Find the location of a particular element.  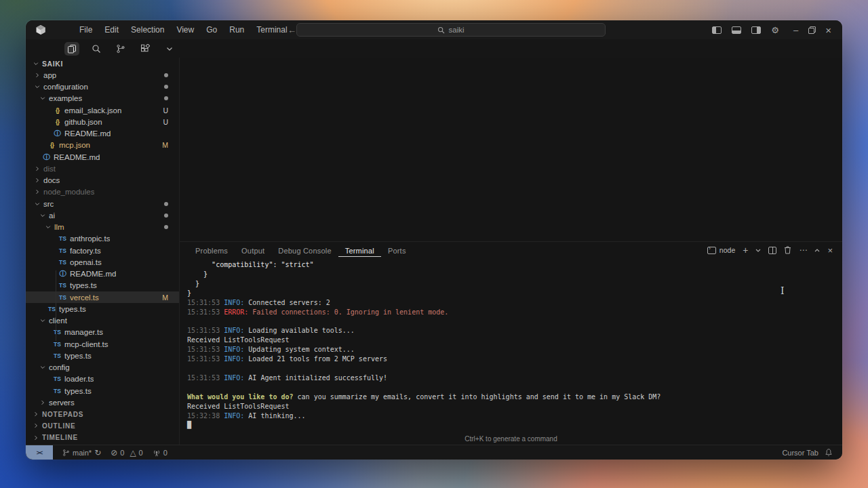

tree-item-label: loader.ts is located at coordinates (79, 379).